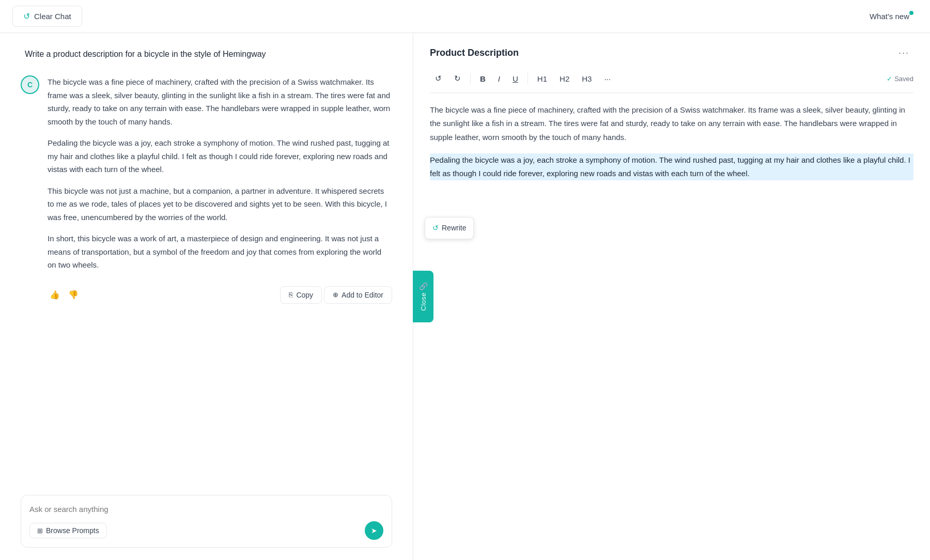 The image size is (930, 560). Describe the element at coordinates (358, 295) in the screenshot. I see `add-to-editor-button: ⊕ Add to Editor` at that location.